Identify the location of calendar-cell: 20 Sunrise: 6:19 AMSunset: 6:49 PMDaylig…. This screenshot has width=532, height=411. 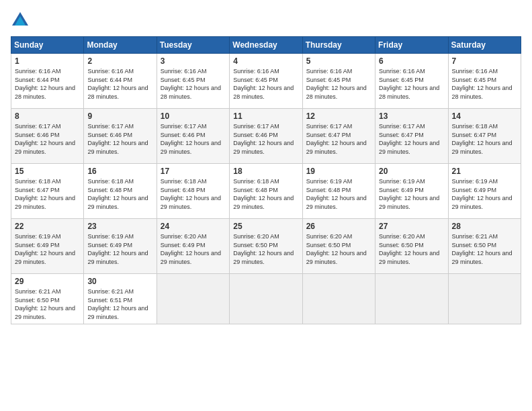
(412, 191).